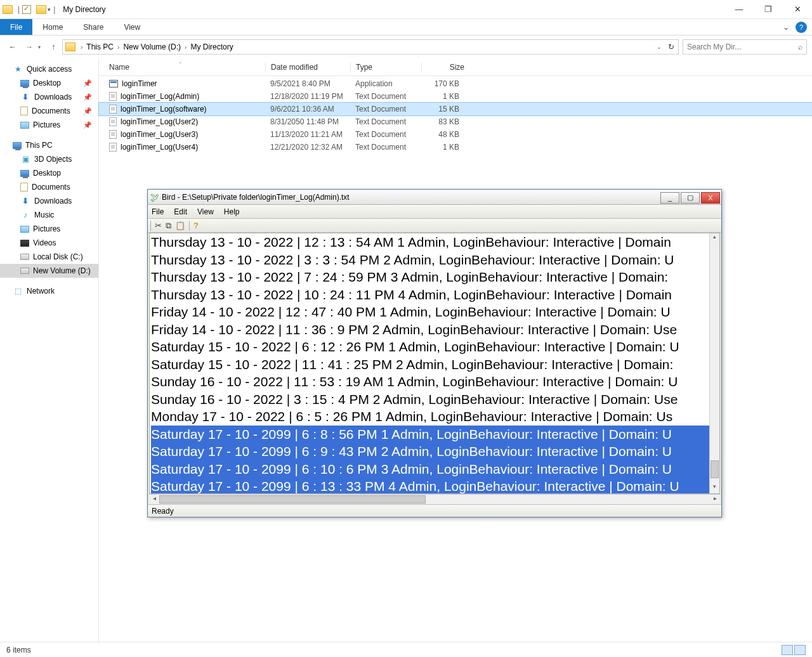 This screenshot has height=657, width=812. What do you see at coordinates (49, 97) in the screenshot?
I see `sidebar-downloads: ⬇Downloads📌` at bounding box center [49, 97].